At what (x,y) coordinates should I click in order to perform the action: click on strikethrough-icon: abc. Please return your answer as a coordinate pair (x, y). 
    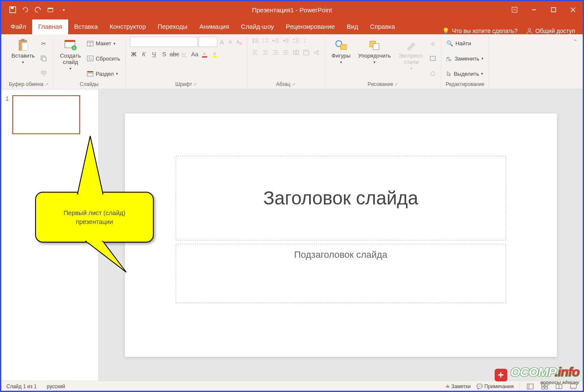
    Looking at the image, I should click on (174, 54).